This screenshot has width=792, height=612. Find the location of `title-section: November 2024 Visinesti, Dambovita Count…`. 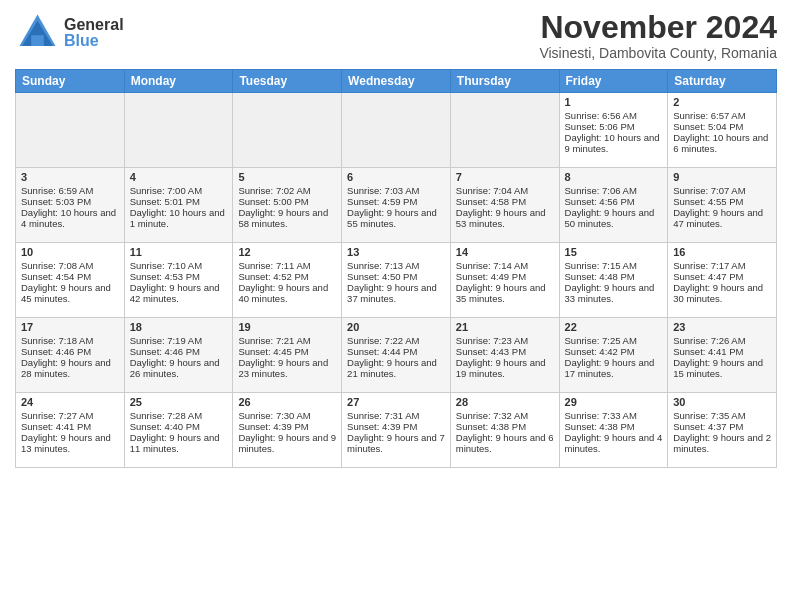

title-section: November 2024 Visinesti, Dambovita Count… is located at coordinates (658, 36).